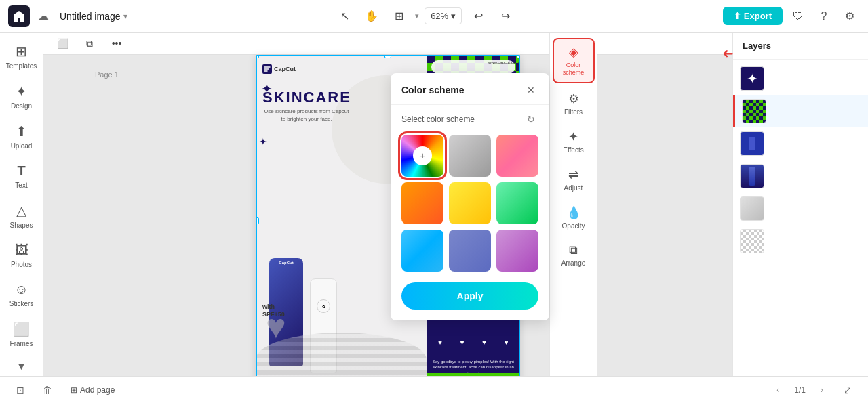 This screenshot has height=403, width=868. I want to click on prev-page-button: ‹, so click(778, 390).